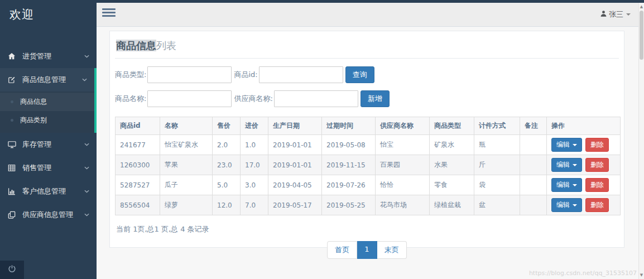  What do you see at coordinates (497, 185) in the screenshot?
I see `table-cell: 袋` at bounding box center [497, 185].